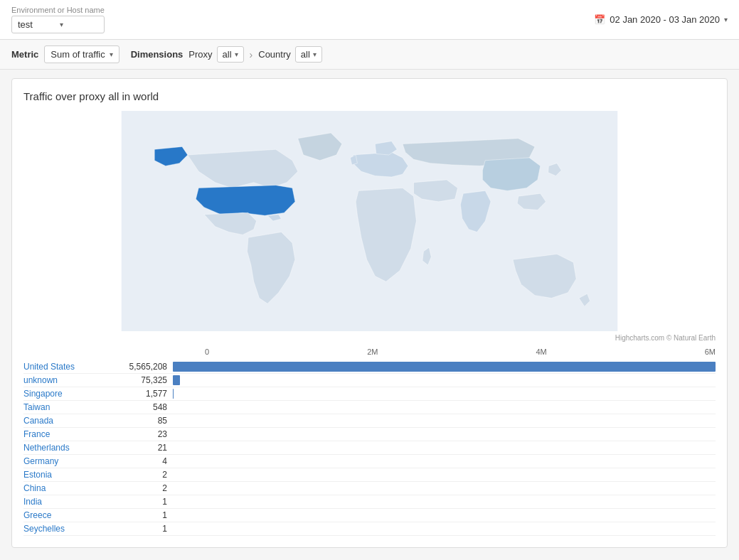 This screenshot has height=560, width=739. I want to click on date-picker: 📅 02 Jan 2020 - 03 Jan 2020 ▾, so click(661, 20).